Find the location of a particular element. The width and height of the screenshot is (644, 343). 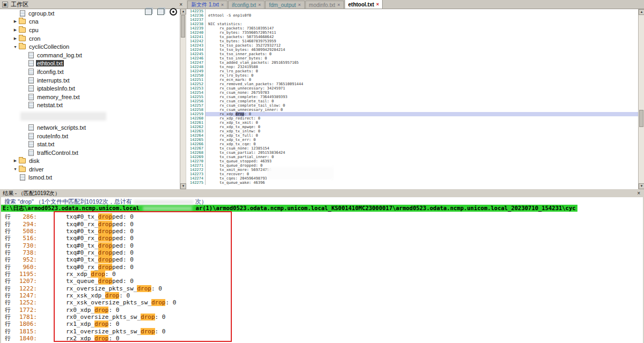

editor-line: 142257 rx_csum_complete_tail_slow: 0 is located at coordinates (412, 106).